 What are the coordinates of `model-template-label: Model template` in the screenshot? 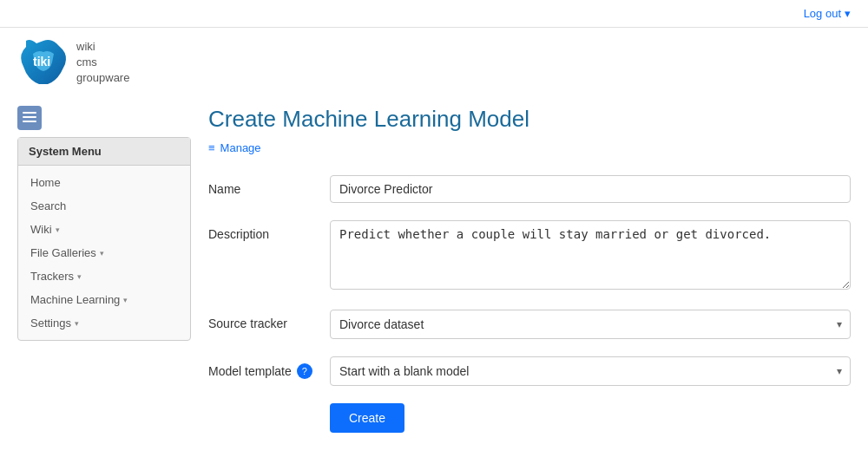 It's located at (250, 371).